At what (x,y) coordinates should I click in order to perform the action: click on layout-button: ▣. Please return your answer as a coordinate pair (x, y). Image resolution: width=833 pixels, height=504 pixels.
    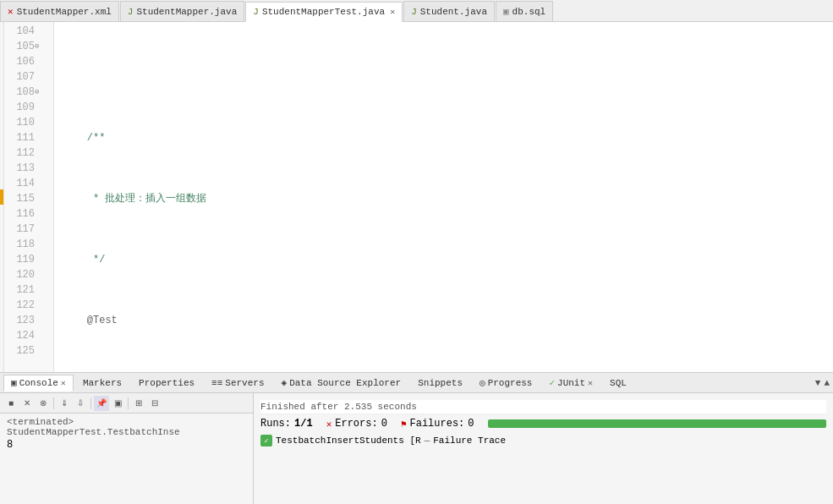
    Looking at the image, I should click on (118, 403).